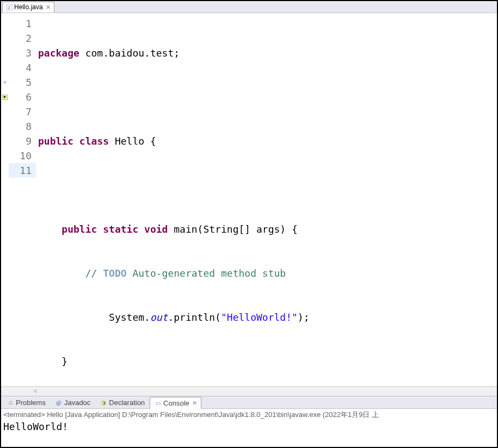  What do you see at coordinates (22, 141) in the screenshot?
I see `line-number: 9` at bounding box center [22, 141].